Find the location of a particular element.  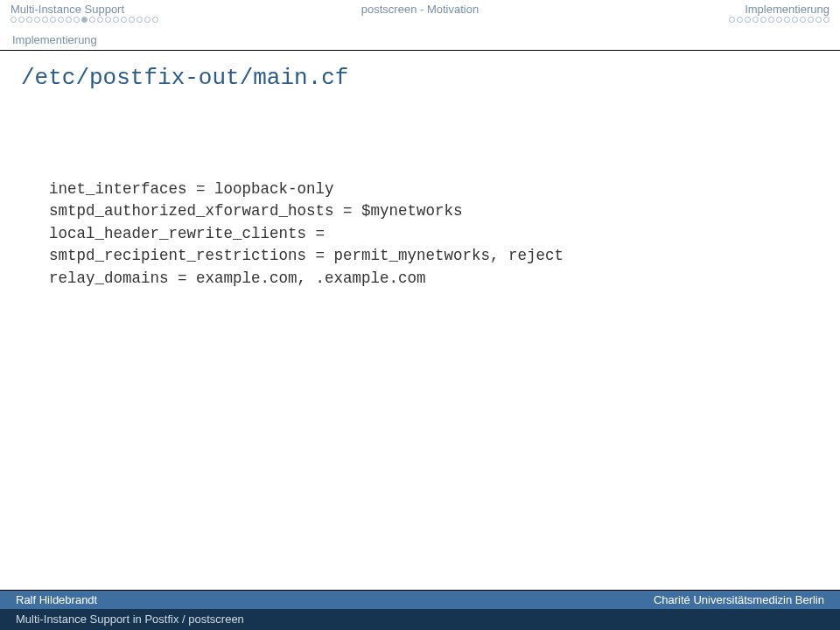

slide-header: Multi-Instance Support postscreen - Moti… is located at coordinates (420, 46).